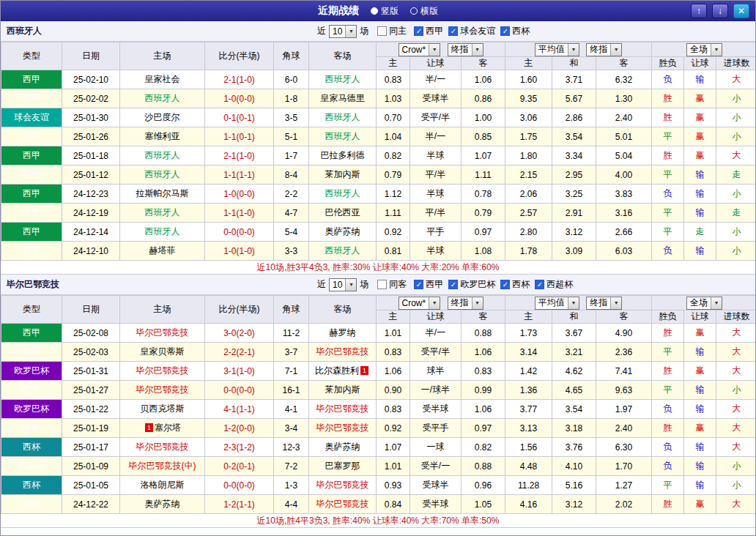 This screenshot has width=756, height=536. Describe the element at coordinates (393, 505) in the screenshot. I see `odds-home: 0.84` at that location.